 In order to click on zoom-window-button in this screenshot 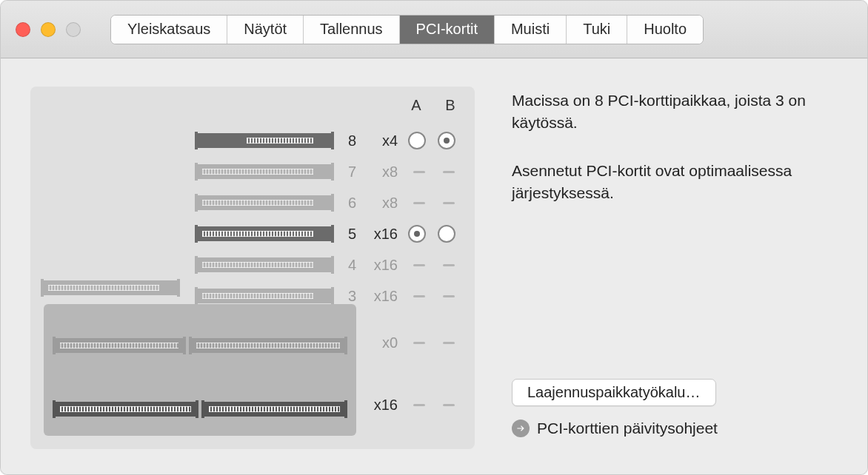, I will do `click(73, 30)`.